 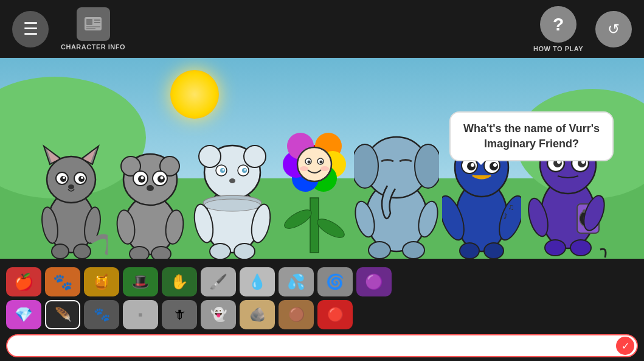 What do you see at coordinates (531, 136) in the screenshot?
I see `speech-bubble: Wha't's the name of Vurr's Imaginary Fri…` at bounding box center [531, 136].